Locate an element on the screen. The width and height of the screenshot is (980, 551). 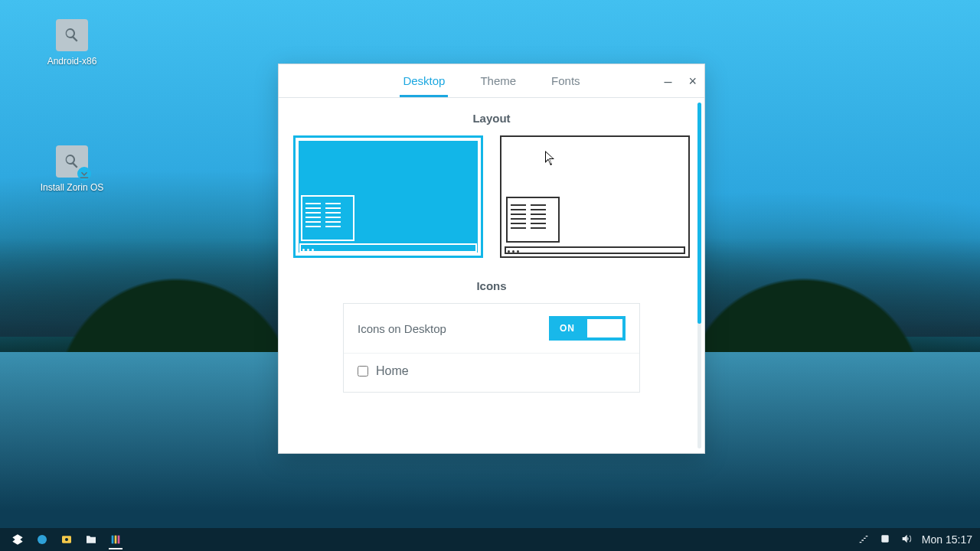
taskbar-browser-button is located at coordinates (42, 540).